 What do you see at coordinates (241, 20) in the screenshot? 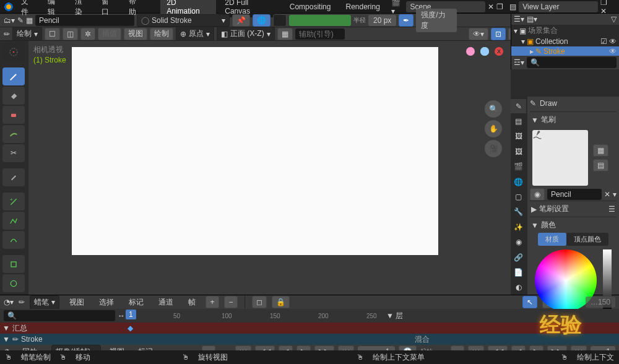
I see `pin-icon: 📌` at bounding box center [241, 20].